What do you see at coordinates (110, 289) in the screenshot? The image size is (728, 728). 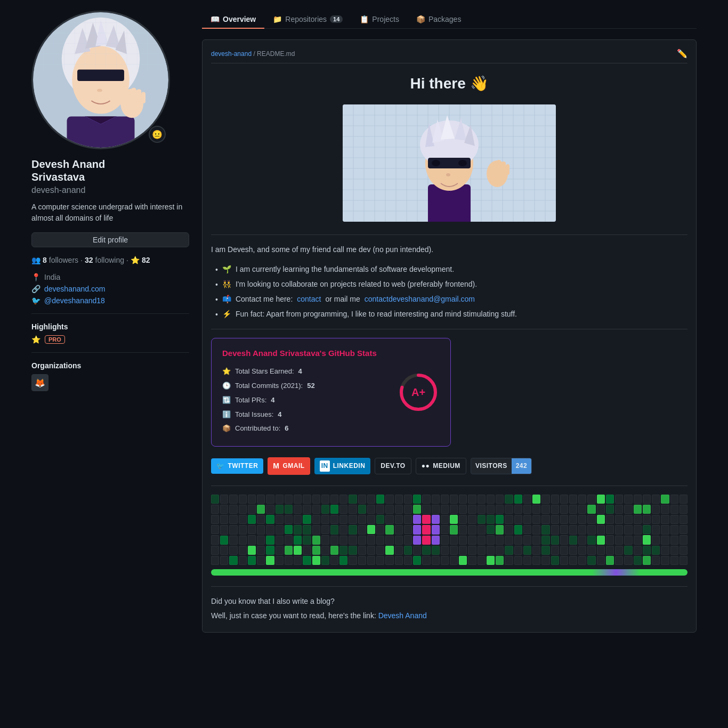 I see `profile-meta: 📍 India 🔗 deveshanand.com 🐦 @deveshanand…` at bounding box center [110, 289].